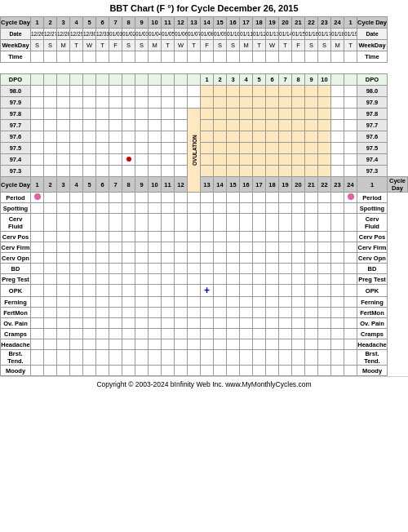 Image resolution: width=408 pixels, height=532 pixels. What do you see at coordinates (207, 46) in the screenshot?
I see `wd-14: F` at bounding box center [207, 46].